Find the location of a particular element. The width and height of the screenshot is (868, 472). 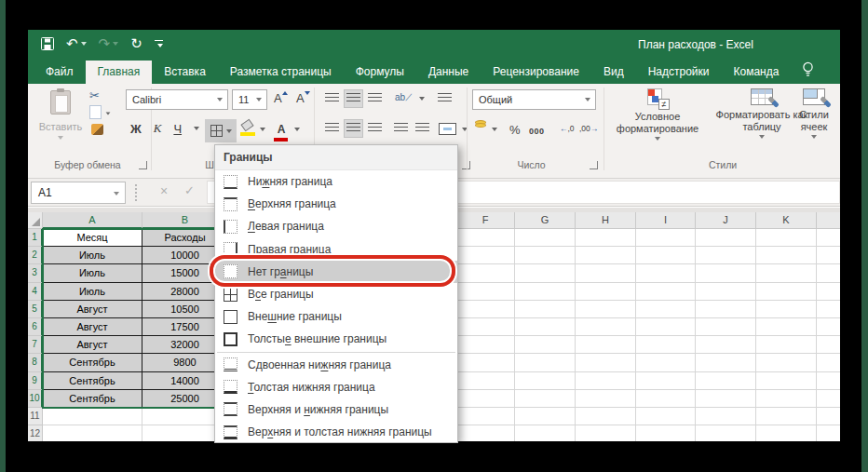

cell-F4 is located at coordinates (486, 292).